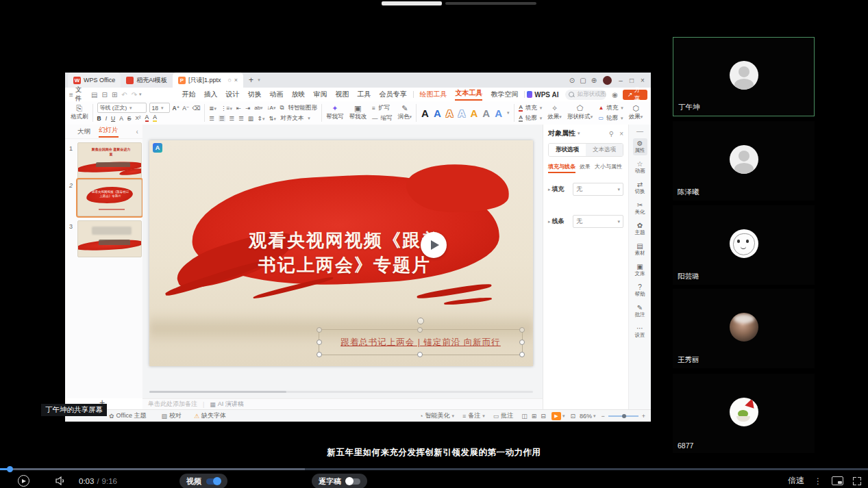  What do you see at coordinates (61, 480) in the screenshot?
I see `volume-icon` at bounding box center [61, 480].